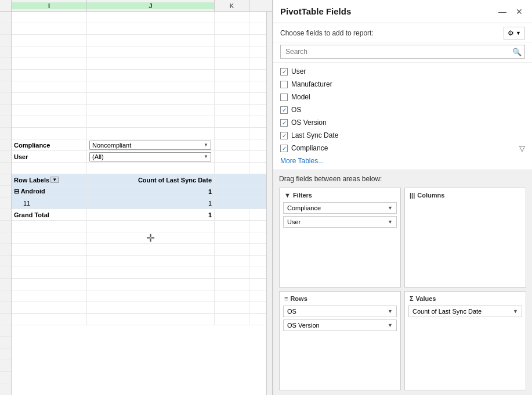 This screenshot has height=395, width=532. What do you see at coordinates (49, 203) in the screenshot?
I see `os-version-label: 11` at bounding box center [49, 203].